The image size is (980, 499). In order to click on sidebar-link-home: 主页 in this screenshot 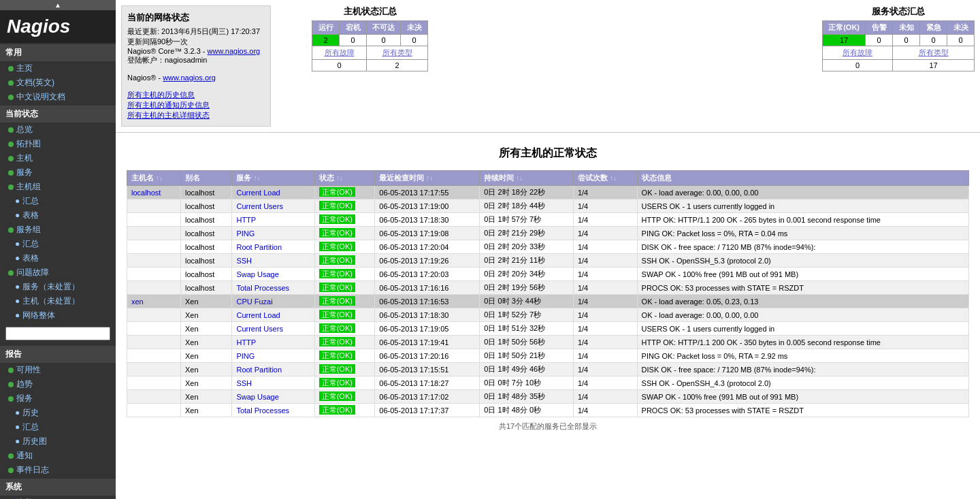, I will do `click(24, 68)`.